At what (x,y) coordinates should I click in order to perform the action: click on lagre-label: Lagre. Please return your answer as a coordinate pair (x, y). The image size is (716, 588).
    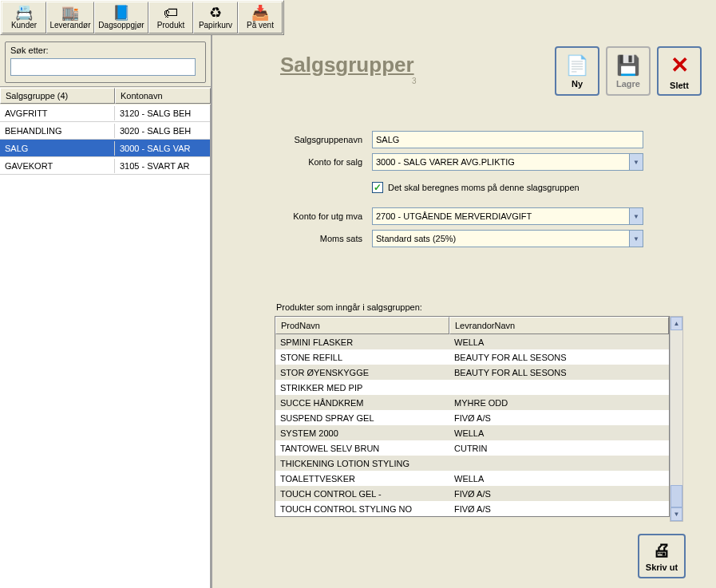
    Looking at the image, I should click on (628, 84).